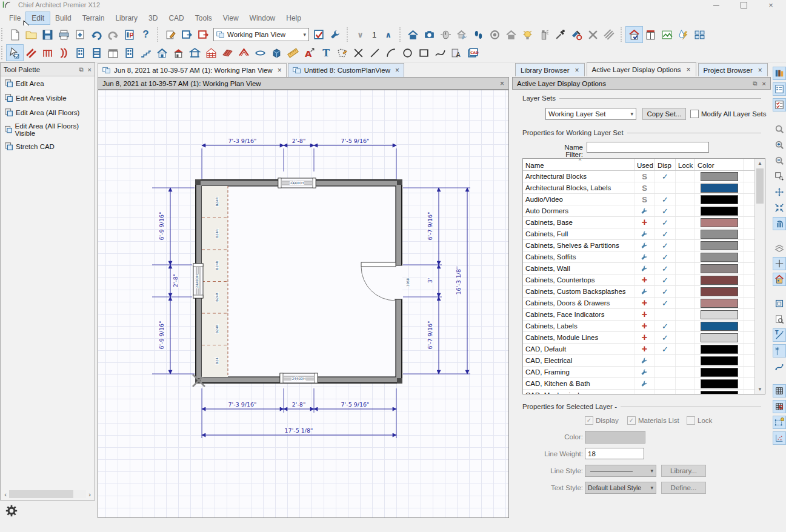  Describe the element at coordinates (47, 84) in the screenshot. I see `tool-palette-item: Edit Area` at that location.